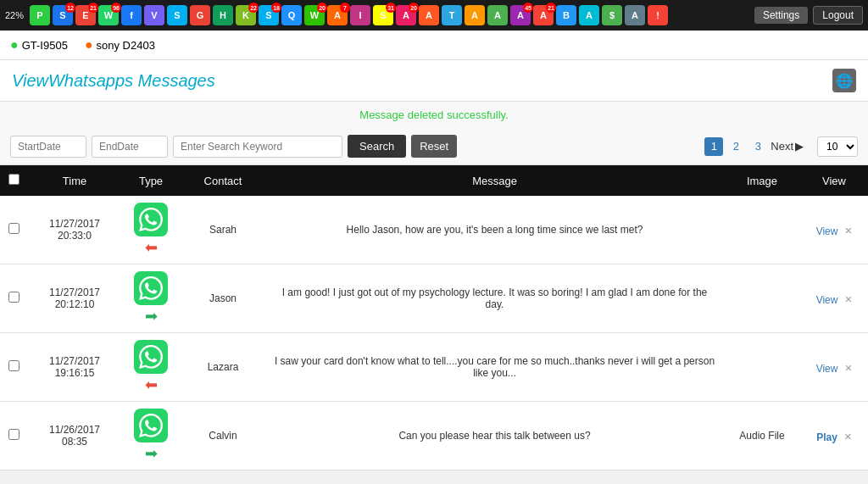 The image size is (868, 484). I want to click on topbar-icons: PS12E21W96fVSGHK22S18QW20A7IS31A20ATAAA4…, so click(349, 15).